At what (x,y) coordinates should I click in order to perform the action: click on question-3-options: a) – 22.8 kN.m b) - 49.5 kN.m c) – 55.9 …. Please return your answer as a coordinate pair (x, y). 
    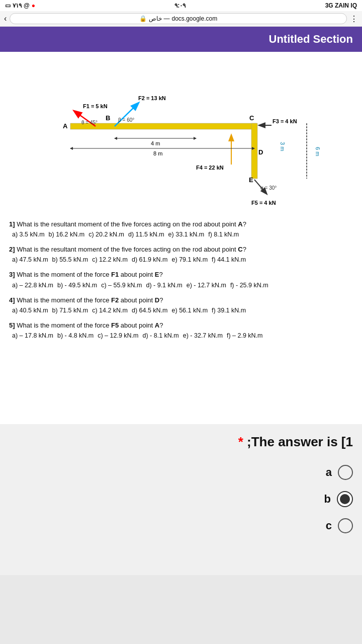
    Looking at the image, I should click on (181, 285).